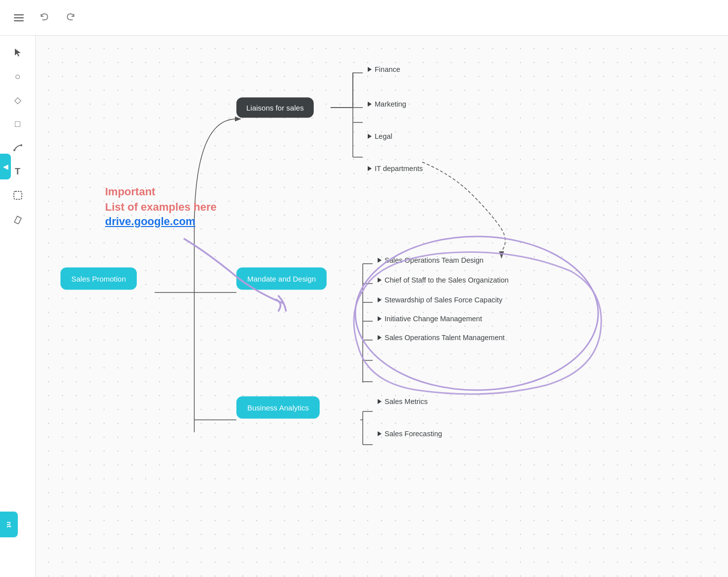  What do you see at coordinates (370, 104) in the screenshot?
I see `marketing-arrow` at bounding box center [370, 104].